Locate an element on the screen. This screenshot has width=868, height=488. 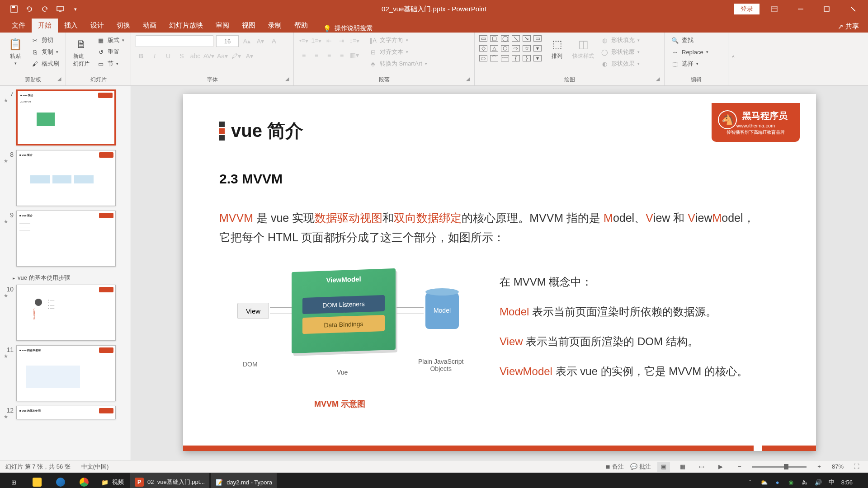
notes-button: ≣备注 is located at coordinates (615, 467).